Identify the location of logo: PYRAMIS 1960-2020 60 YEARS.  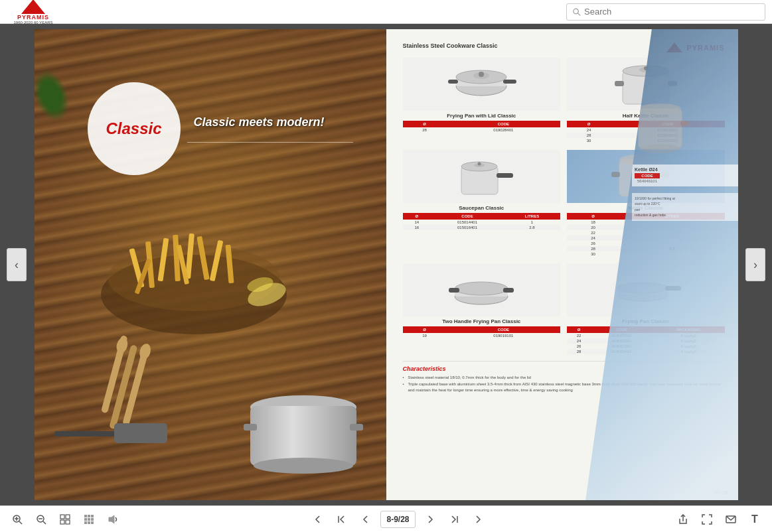
(33, 12).